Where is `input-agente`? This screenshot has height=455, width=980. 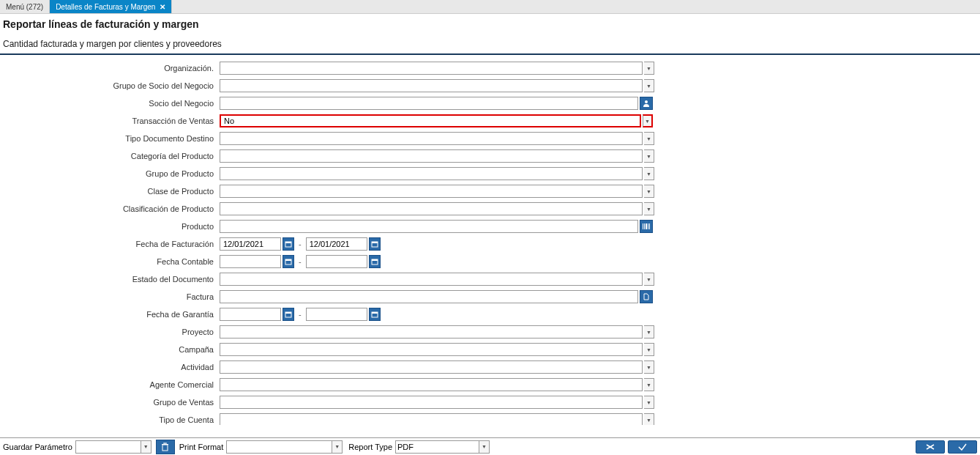
input-agente is located at coordinates (431, 385).